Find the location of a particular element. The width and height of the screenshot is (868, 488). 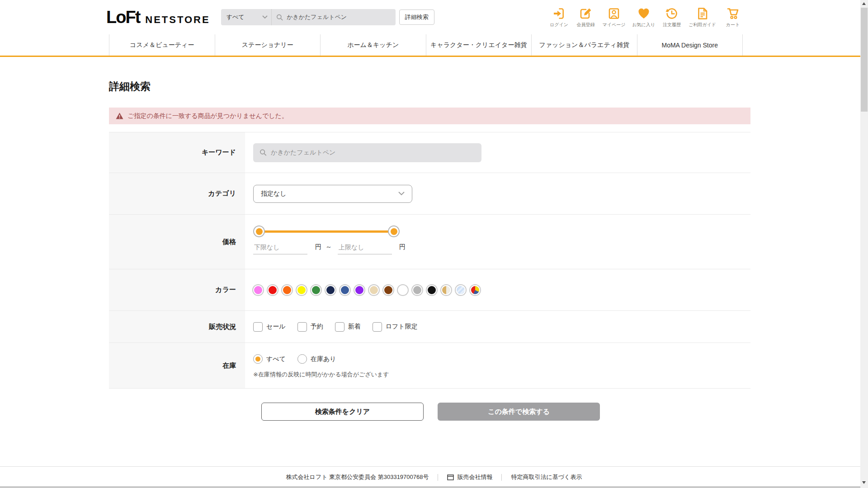

nav-item-home-kitchen: ホーム＆キッチン is located at coordinates (373, 45).